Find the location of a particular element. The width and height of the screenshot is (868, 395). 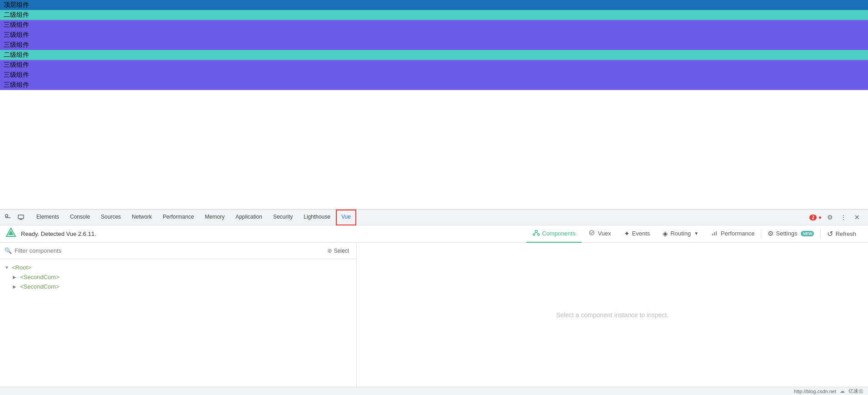

routing-dropdown-icon: ▼ is located at coordinates (696, 234).